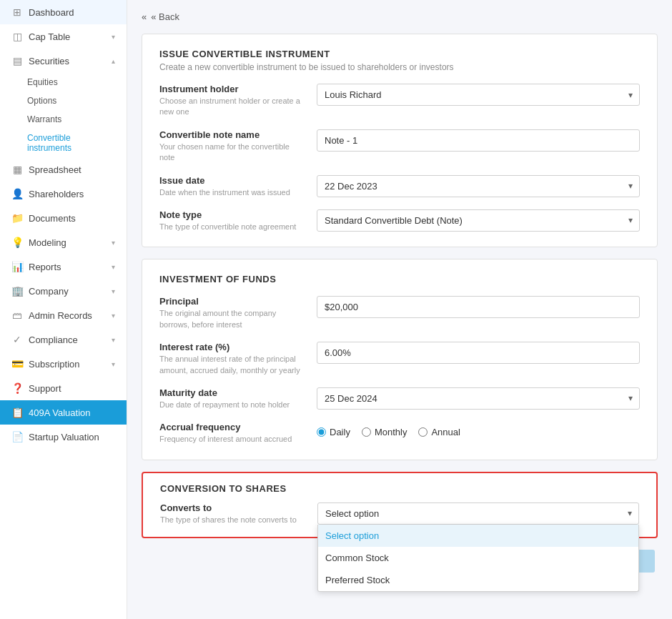 The image size is (672, 619). Describe the element at coordinates (63, 267) in the screenshot. I see `sidebar-item-reports: 📊 Reports ▾` at that location.